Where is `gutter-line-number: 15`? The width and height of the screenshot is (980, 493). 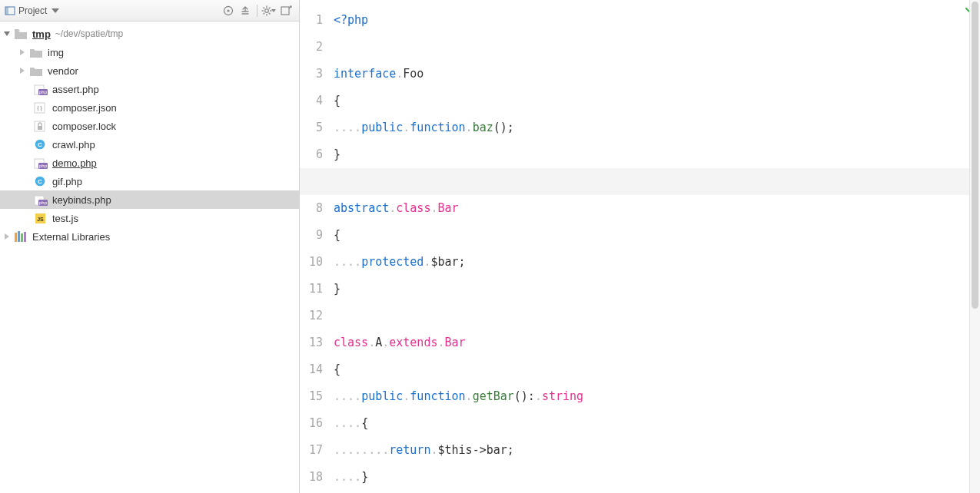 gutter-line-number: 15 is located at coordinates (311, 396).